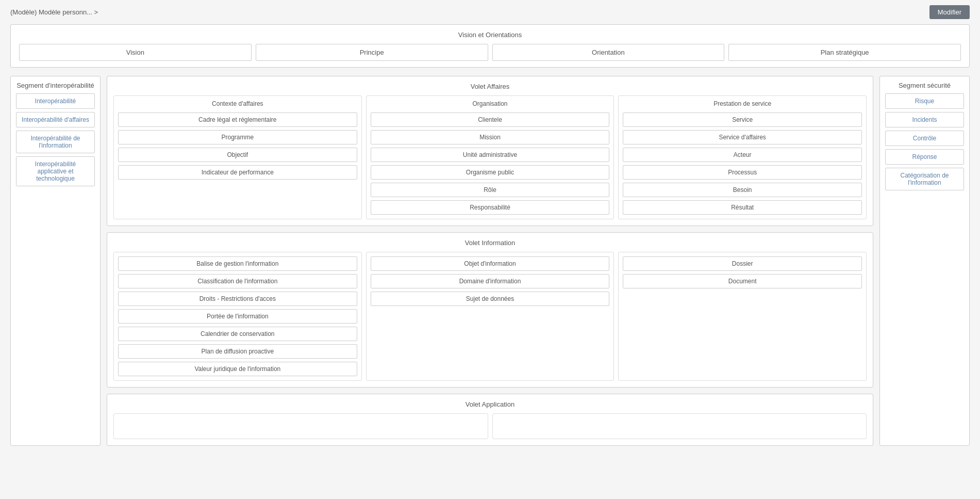 Image resolution: width=980 pixels, height=499 pixels. Describe the element at coordinates (925, 179) in the screenshot. I see `segment-securite-item: Catégorisation de l'information` at that location.